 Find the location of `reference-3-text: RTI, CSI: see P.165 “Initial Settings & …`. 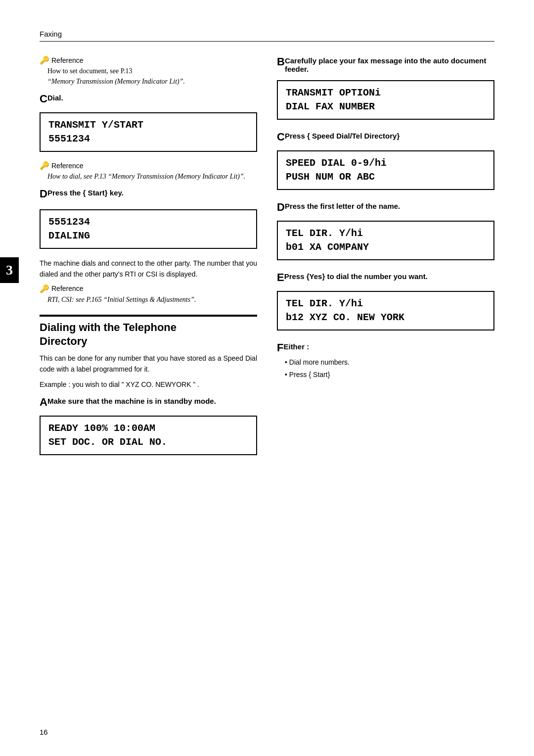

reference-3-text: RTI, CSI: see P.165 “Initial Settings & … is located at coordinates (152, 300).